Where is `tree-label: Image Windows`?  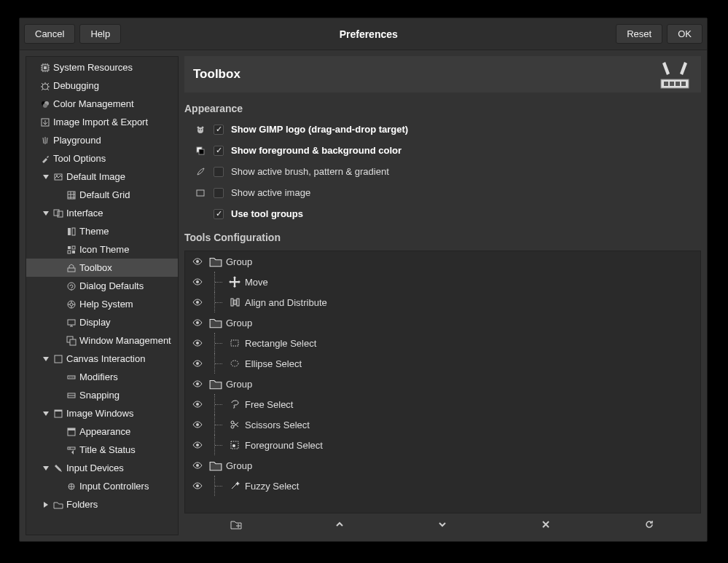
tree-label: Image Windows is located at coordinates (100, 414).